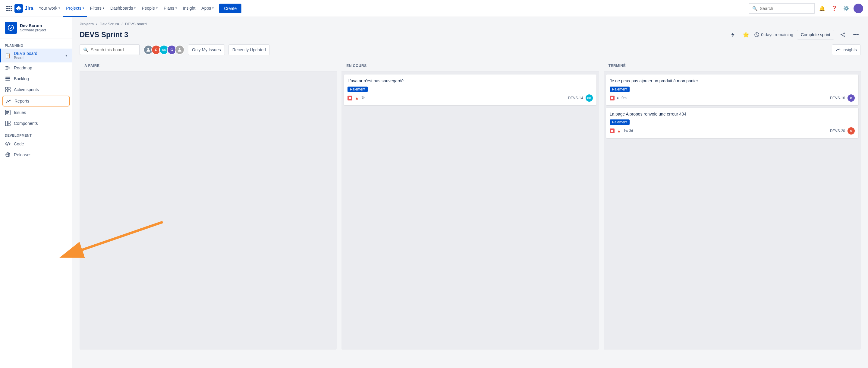 This screenshot has height=368, width=868. I want to click on card-tag: Paiement, so click(620, 89).